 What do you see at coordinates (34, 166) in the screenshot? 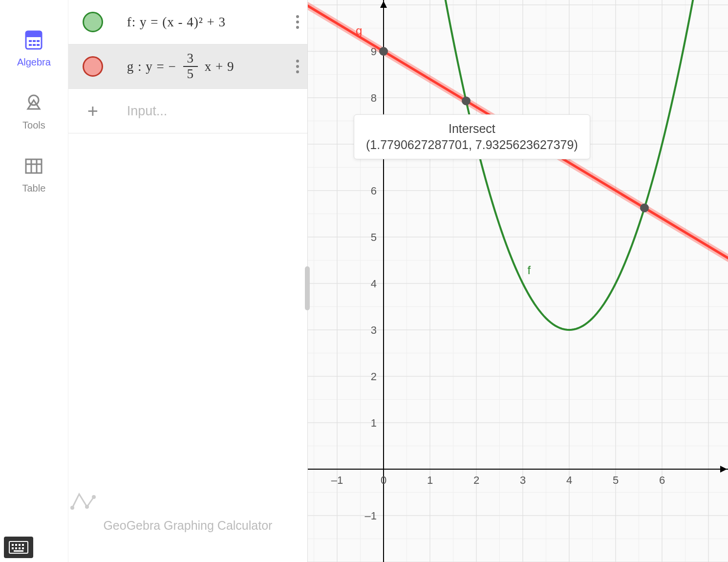
I see `table-icon` at bounding box center [34, 166].